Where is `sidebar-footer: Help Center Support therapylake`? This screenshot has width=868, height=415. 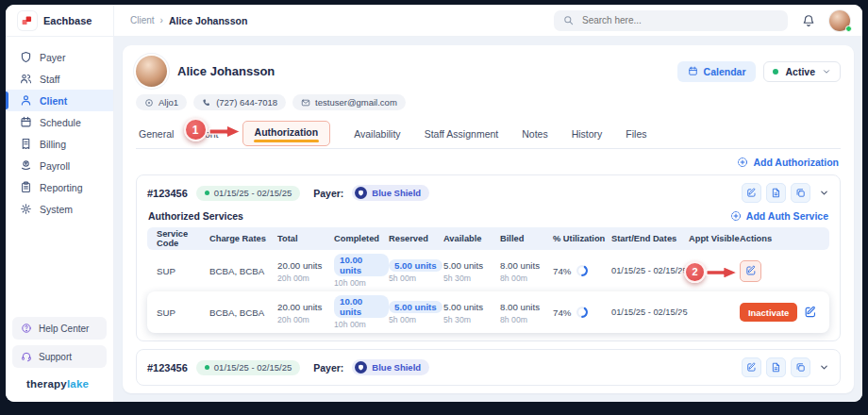 sidebar-footer: Help Center Support therapylake is located at coordinates (59, 359).